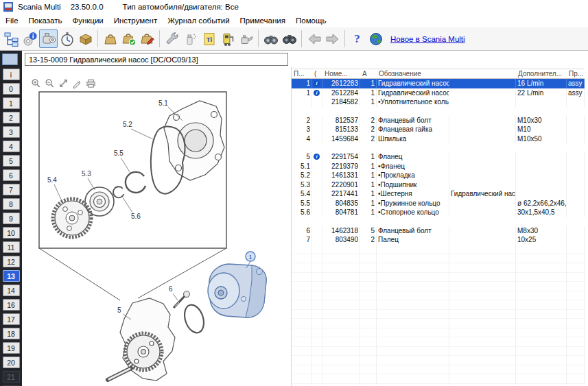  I want to click on sidebar-top-button, so click(10, 59).